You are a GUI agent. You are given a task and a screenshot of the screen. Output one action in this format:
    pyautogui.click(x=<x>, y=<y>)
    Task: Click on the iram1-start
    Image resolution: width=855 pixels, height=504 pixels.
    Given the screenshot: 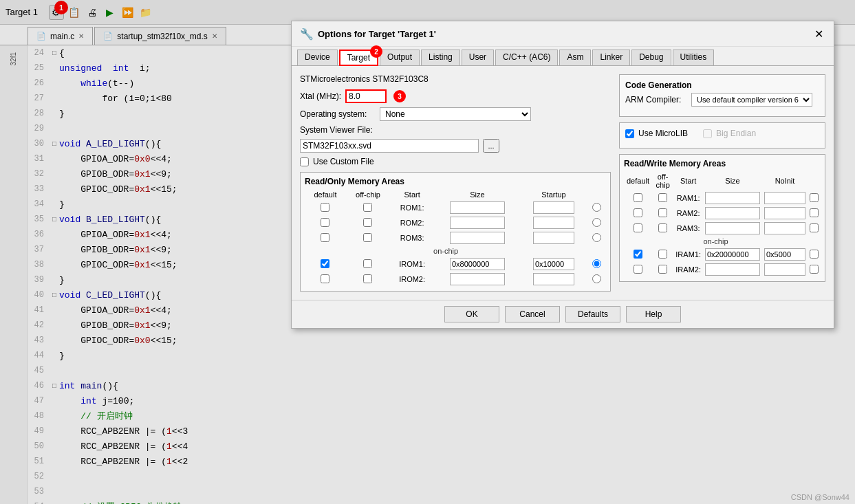 What is the action you would take?
    pyautogui.click(x=733, y=254)
    